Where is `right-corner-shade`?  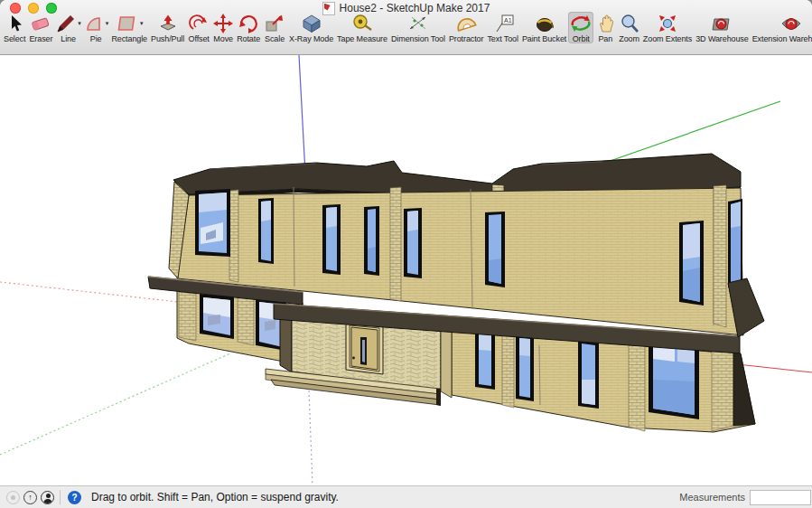 right-corner-shade is located at coordinates (744, 389).